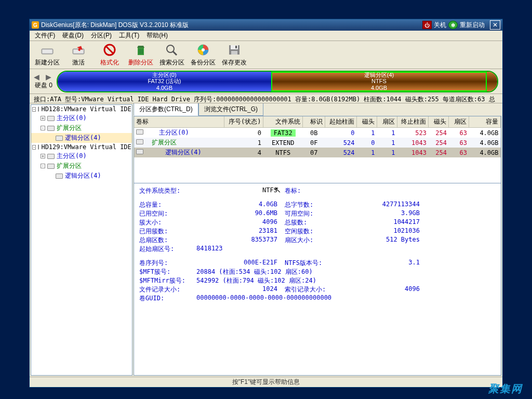 The image size is (532, 399). Describe the element at coordinates (241, 263) in the screenshot. I see `detail-value: 000E-E21F` at that location.